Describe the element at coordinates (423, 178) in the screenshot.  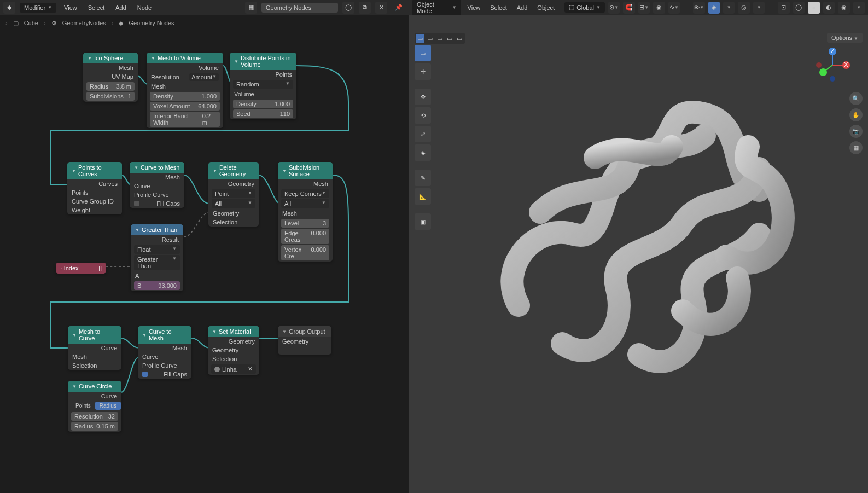
I see `tool-annotate: ✎` at that location.